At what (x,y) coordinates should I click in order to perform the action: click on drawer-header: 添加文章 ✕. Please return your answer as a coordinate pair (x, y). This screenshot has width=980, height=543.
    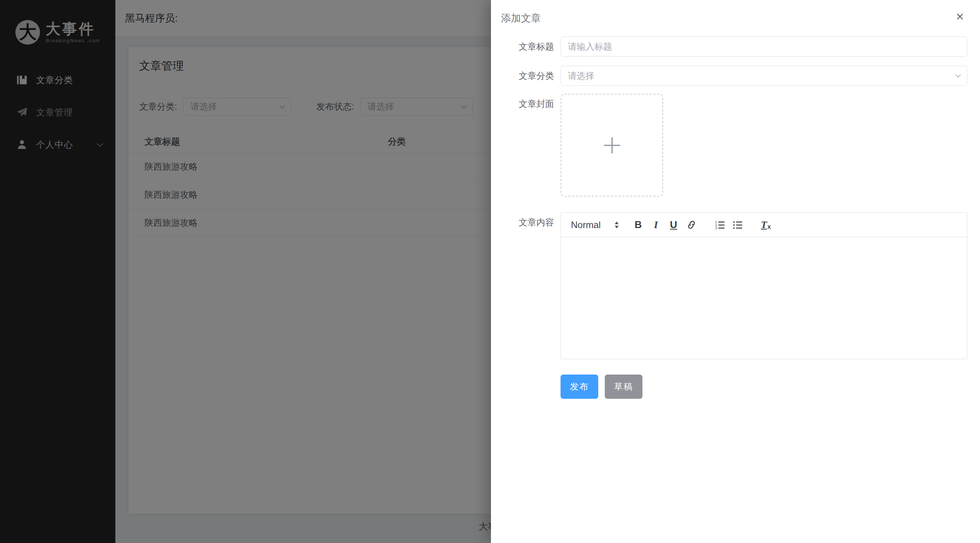
    Looking at the image, I should click on (735, 18).